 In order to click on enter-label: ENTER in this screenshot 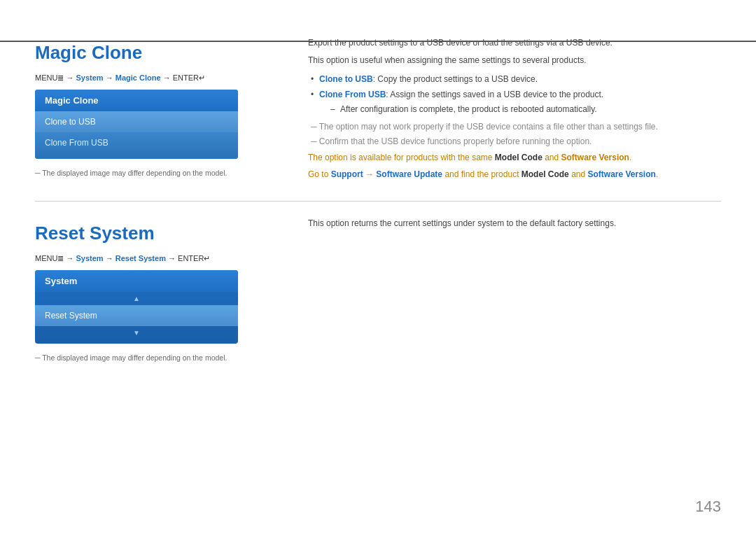, I will do `click(186, 78)`.